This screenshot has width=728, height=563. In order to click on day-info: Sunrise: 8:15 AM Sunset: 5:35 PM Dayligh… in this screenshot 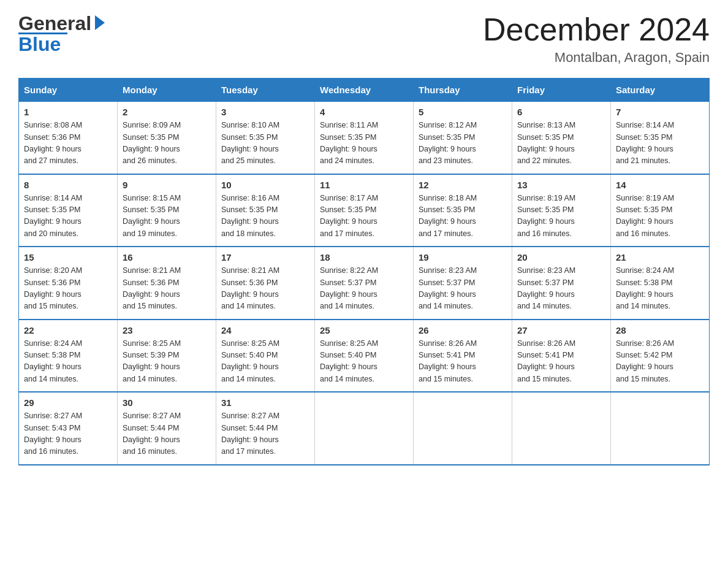, I will do `click(167, 216)`.